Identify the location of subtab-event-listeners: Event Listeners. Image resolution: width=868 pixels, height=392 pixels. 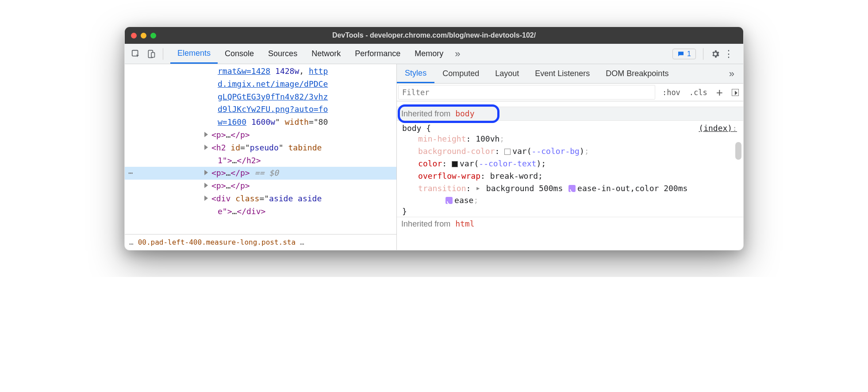
(562, 73).